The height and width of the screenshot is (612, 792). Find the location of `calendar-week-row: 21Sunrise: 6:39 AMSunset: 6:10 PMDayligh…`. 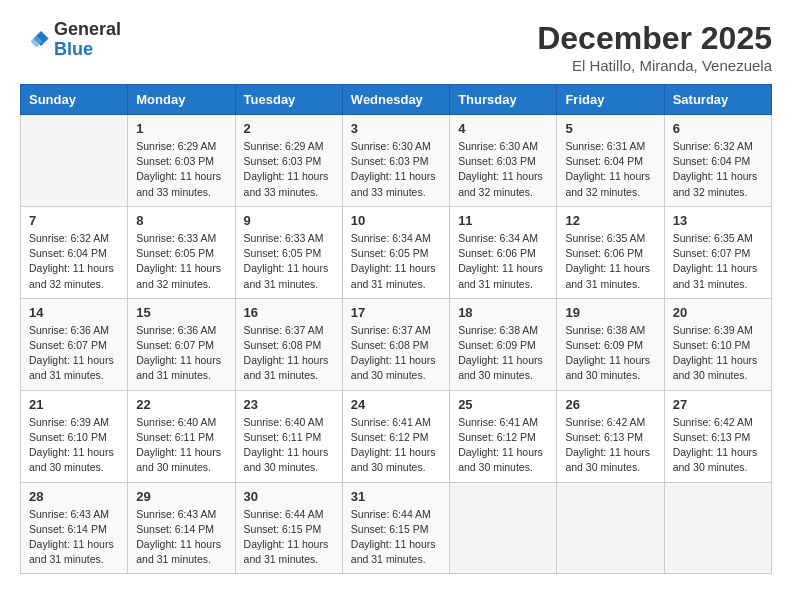

calendar-week-row: 21Sunrise: 6:39 AMSunset: 6:10 PMDayligh… is located at coordinates (396, 436).